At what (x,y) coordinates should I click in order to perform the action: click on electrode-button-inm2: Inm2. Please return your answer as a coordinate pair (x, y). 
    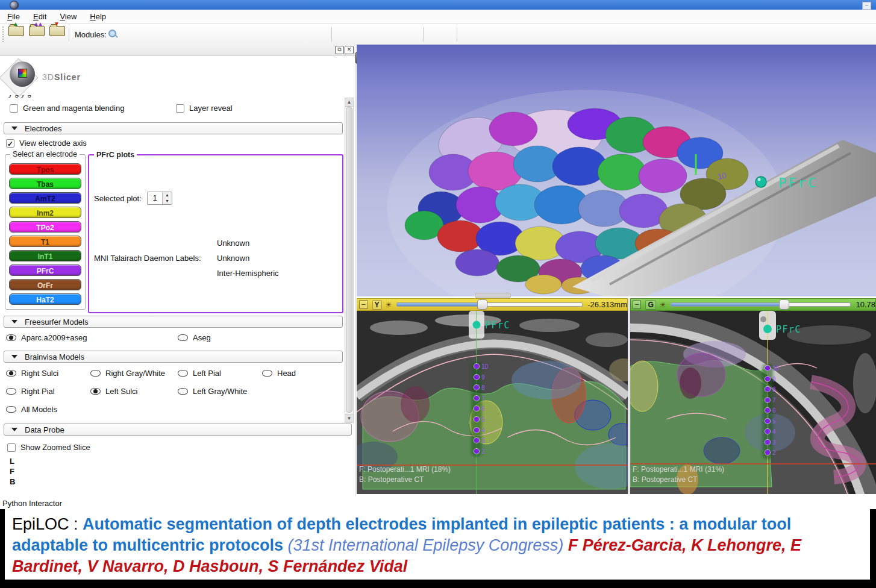
    Looking at the image, I should click on (45, 212).